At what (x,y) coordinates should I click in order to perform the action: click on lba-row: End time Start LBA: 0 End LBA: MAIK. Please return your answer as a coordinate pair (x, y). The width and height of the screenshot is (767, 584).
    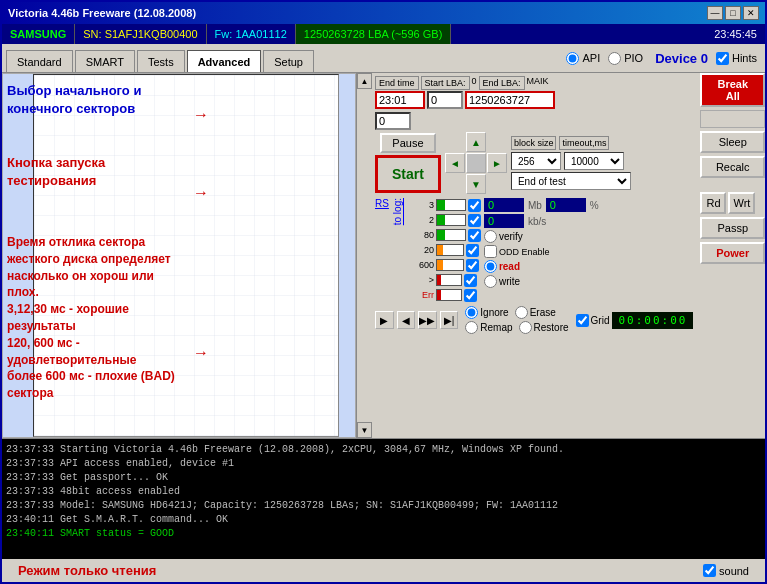
    Looking at the image, I should click on (534, 103).